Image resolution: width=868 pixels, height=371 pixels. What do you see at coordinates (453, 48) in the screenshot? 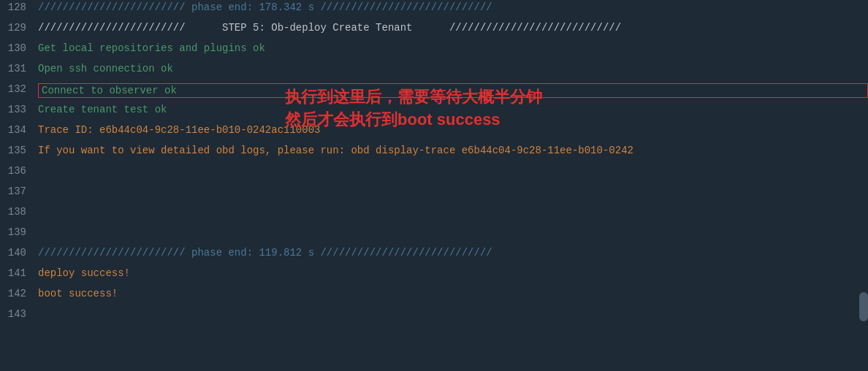
I see `line-content: Get local repositories and plugins ok` at bounding box center [453, 48].